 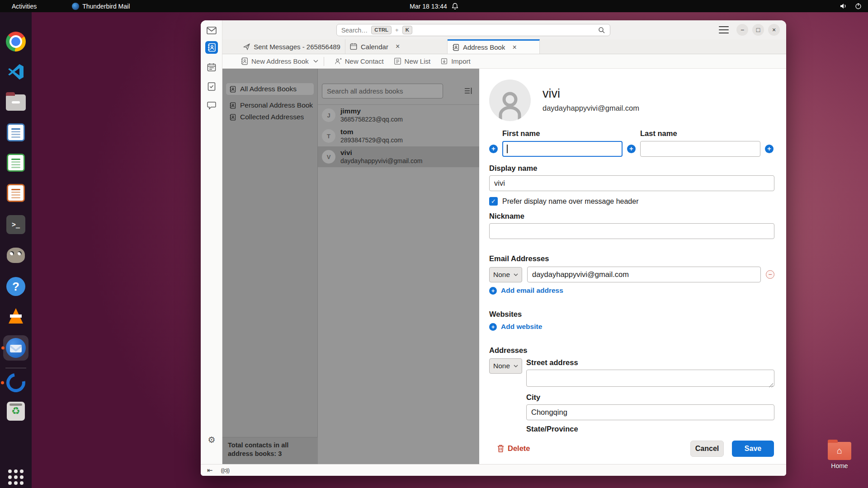 What do you see at coordinates (16, 411) in the screenshot?
I see `dock-trash-icon: ♻` at bounding box center [16, 411].